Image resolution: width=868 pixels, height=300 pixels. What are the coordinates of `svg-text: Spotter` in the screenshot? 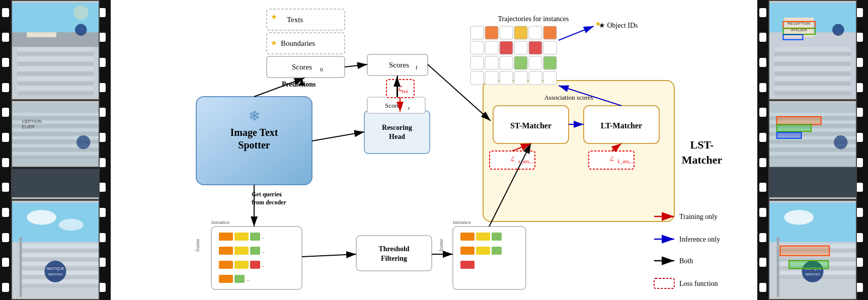 It's located at (254, 145).